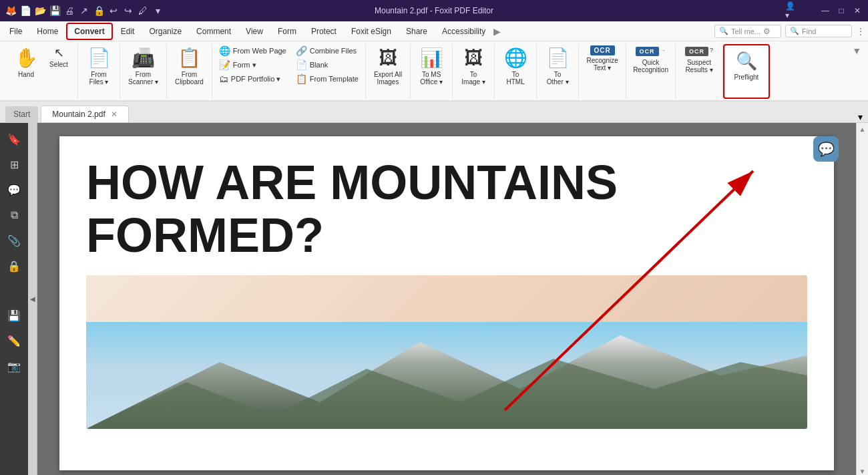 The height and width of the screenshot is (475, 868). Describe the element at coordinates (327, 51) in the screenshot. I see `combine-files-button: 🔗 Combine Files` at that location.